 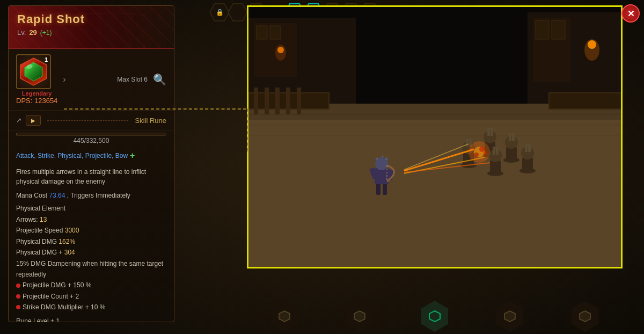 I want to click on bonus-row-2: Projectile Count + 2, so click(x=91, y=296).